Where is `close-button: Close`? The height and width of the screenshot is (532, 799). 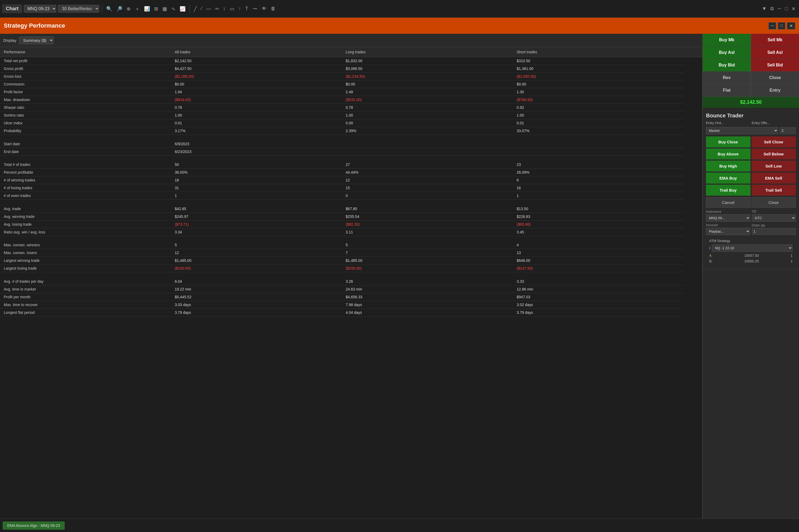
close-button: Close is located at coordinates (775, 78).